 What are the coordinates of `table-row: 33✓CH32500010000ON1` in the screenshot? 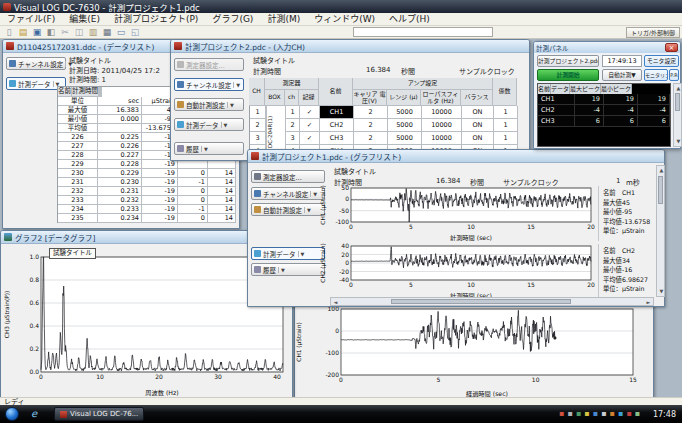 It's located at (384, 138).